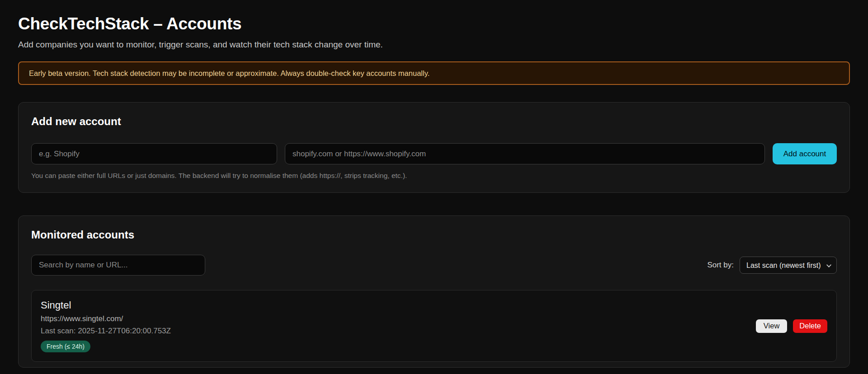  I want to click on account-name: Singtel, so click(106, 305).